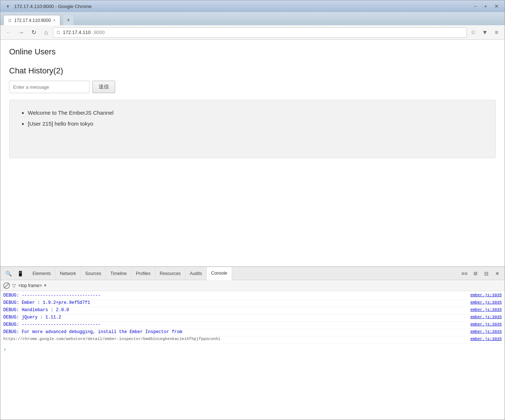  I want to click on console-line-content: DEBUG: Handlebars : 2.0.0, so click(235, 310).